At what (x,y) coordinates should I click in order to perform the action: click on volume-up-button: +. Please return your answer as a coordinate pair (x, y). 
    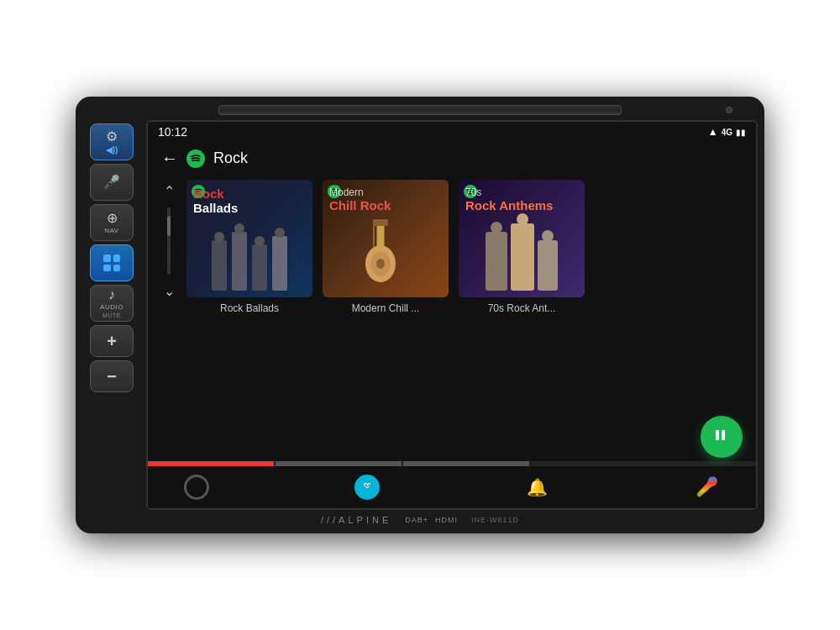
    Looking at the image, I should click on (112, 341).